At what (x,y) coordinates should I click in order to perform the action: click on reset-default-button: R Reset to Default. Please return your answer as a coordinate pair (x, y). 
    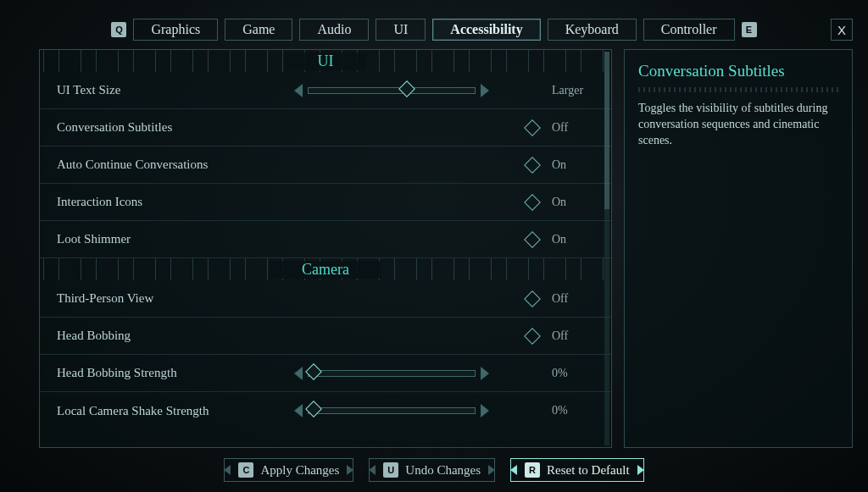
    Looking at the image, I should click on (576, 470).